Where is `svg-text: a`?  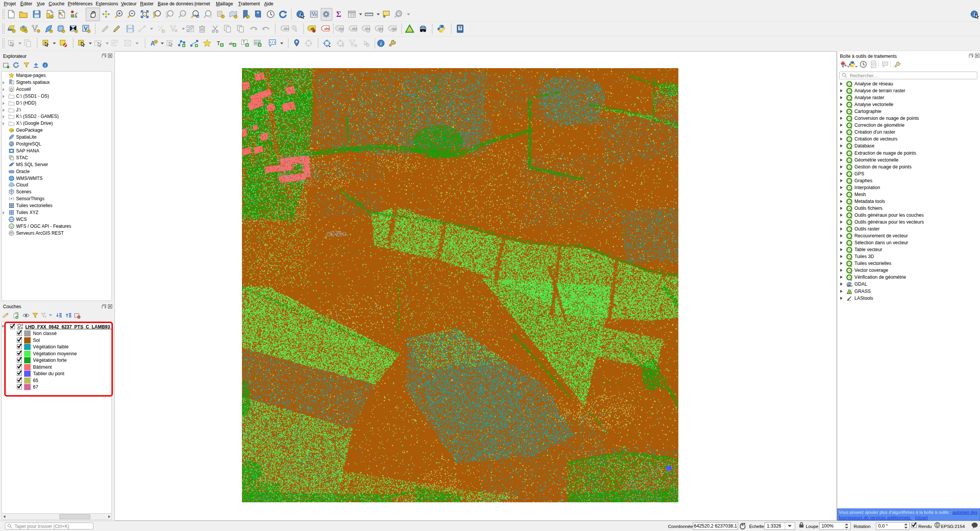 svg-text: a is located at coordinates (76, 16).